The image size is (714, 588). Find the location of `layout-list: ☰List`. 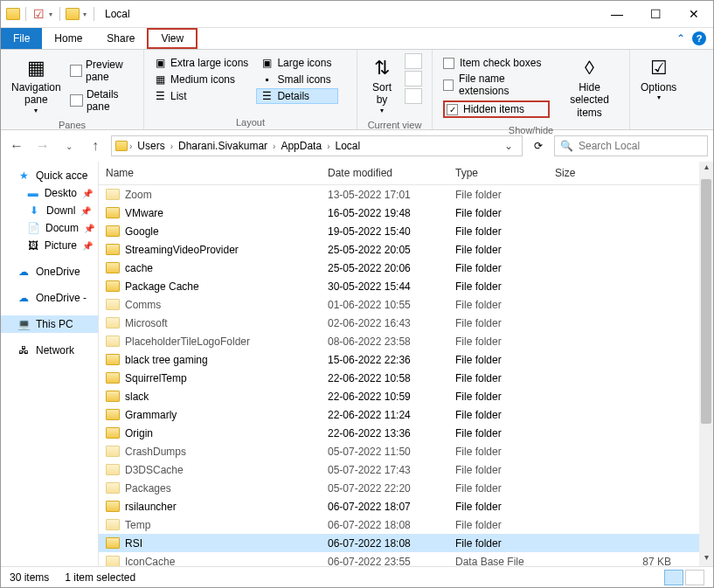

layout-list: ☰List is located at coordinates (203, 96).